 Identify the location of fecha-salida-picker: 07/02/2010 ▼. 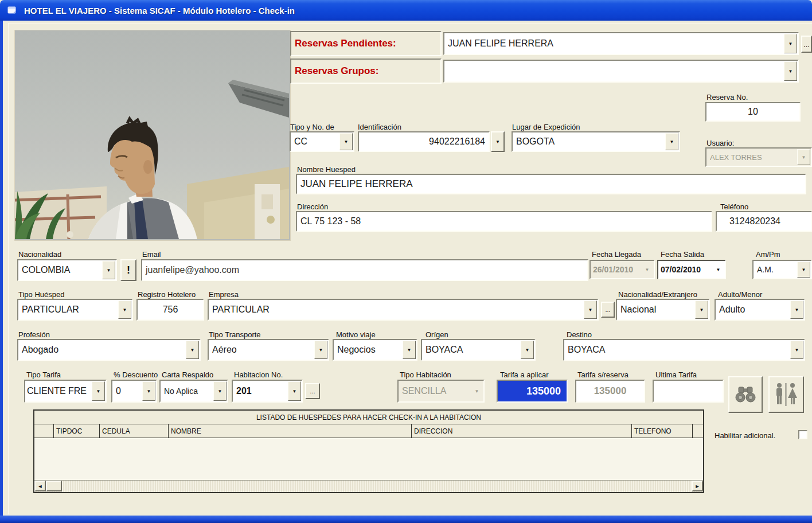
(692, 270).